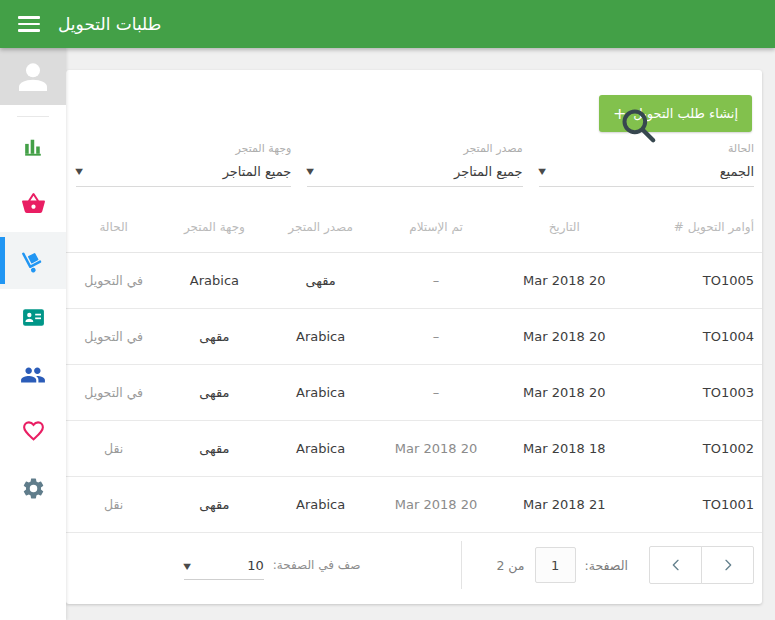  I want to click on pagination-bar: الصفحة: من 2 صف في الصفحة: 10 ▼, so click(414, 565).